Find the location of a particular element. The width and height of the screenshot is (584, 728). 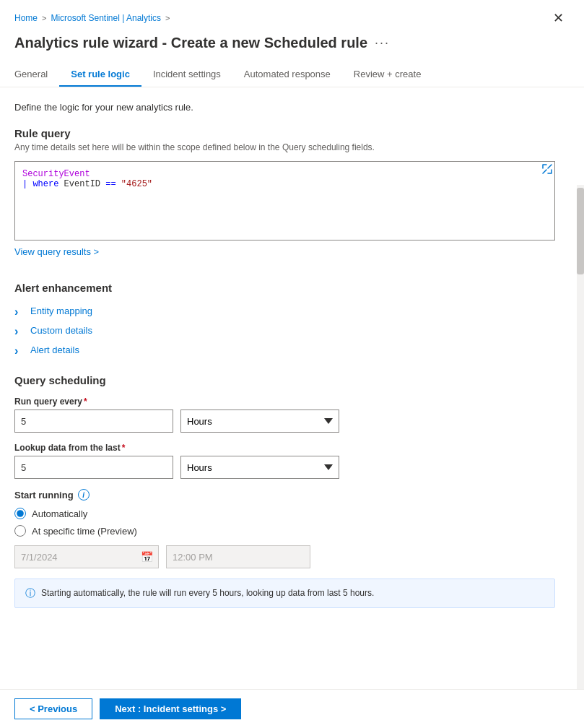

radio-specific-time-label: At specific time (Preview) is located at coordinates (84, 532).